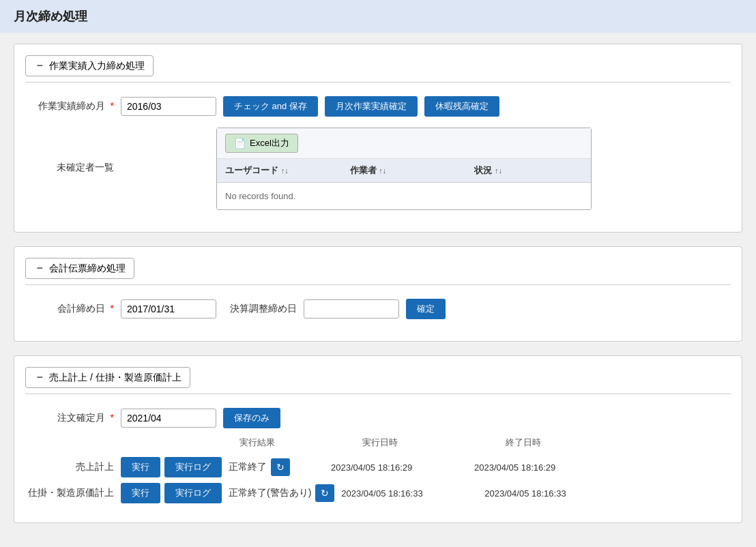 The width and height of the screenshot is (756, 547). I want to click on wip-row: 仕掛・製造原価計上 実行 実行ログ 正常終了(警告あり) ↻ 2023/04/0…, so click(378, 493).